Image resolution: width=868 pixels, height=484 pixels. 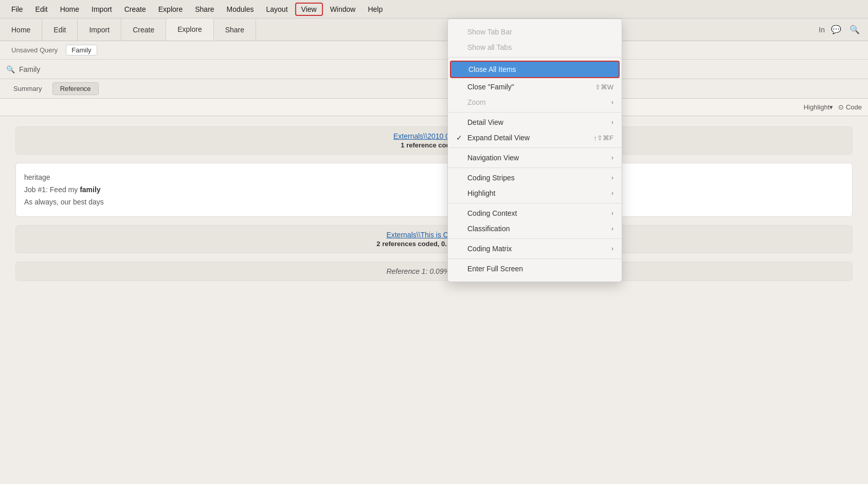 What do you see at coordinates (612, 102) in the screenshot?
I see `arrow-zoom: ›` at bounding box center [612, 102].